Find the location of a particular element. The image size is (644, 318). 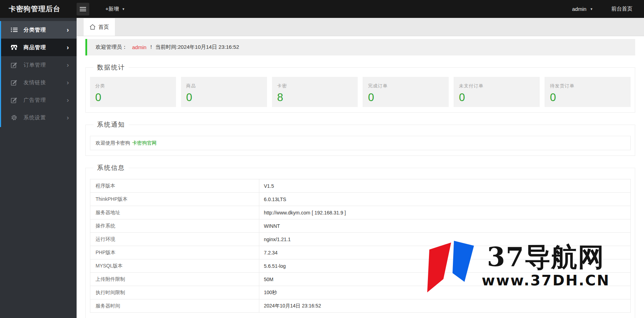

tab-home: 首页 is located at coordinates (99, 27).